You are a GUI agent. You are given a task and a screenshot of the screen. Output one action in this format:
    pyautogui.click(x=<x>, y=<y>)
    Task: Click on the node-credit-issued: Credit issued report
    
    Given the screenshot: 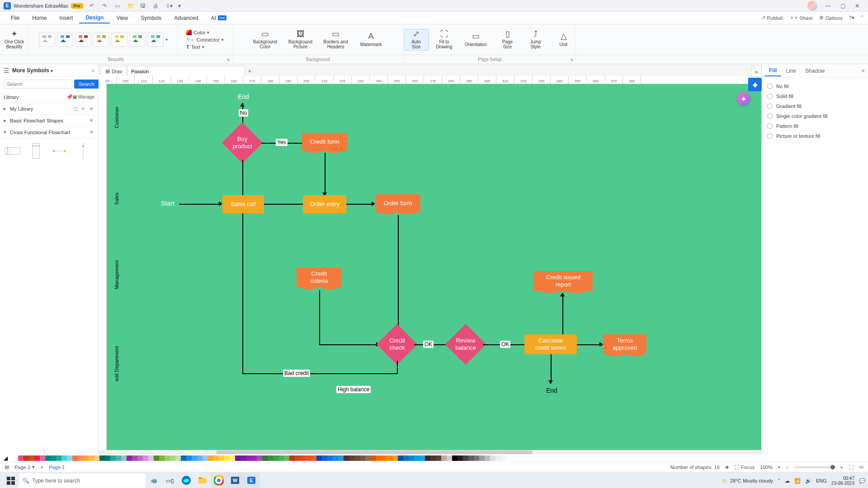 What is the action you would take?
    pyautogui.click(x=563, y=281)
    